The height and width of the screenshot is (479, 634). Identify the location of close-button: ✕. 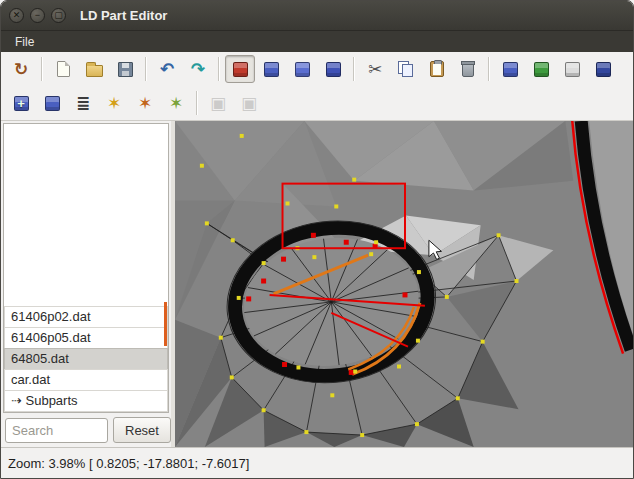
(16, 16).